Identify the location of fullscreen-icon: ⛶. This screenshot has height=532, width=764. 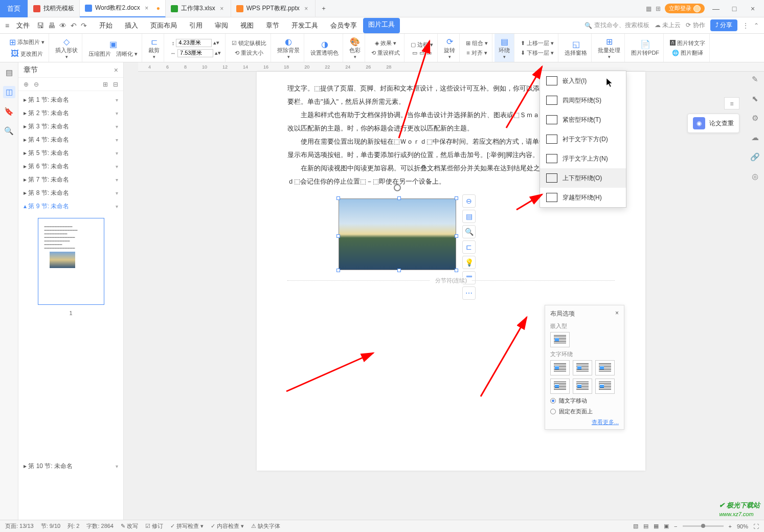
(756, 526).